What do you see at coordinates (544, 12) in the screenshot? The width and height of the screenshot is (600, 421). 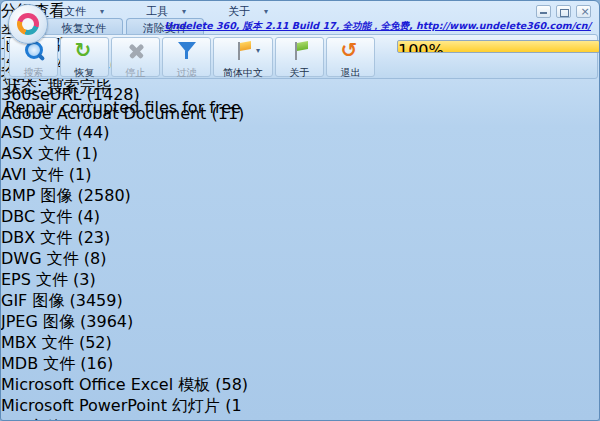 I see `minimize-button` at bounding box center [544, 12].